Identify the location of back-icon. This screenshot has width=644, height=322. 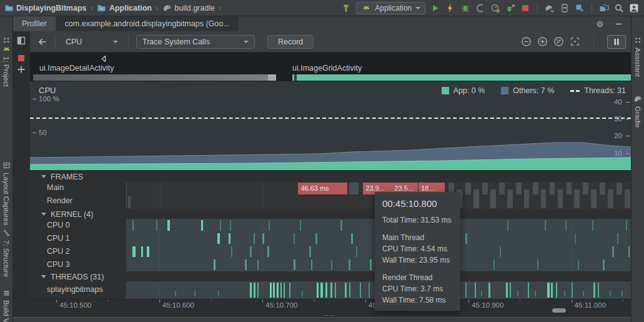
(42, 42).